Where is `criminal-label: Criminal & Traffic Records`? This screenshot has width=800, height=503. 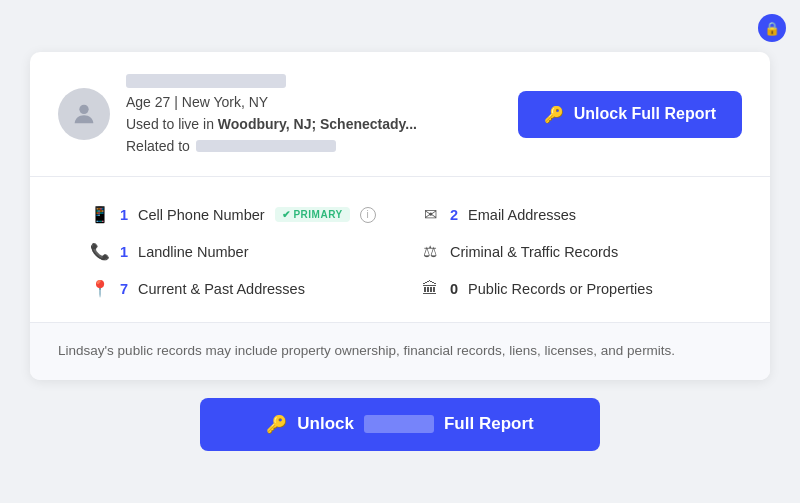
criminal-label: Criminal & Traffic Records is located at coordinates (534, 252).